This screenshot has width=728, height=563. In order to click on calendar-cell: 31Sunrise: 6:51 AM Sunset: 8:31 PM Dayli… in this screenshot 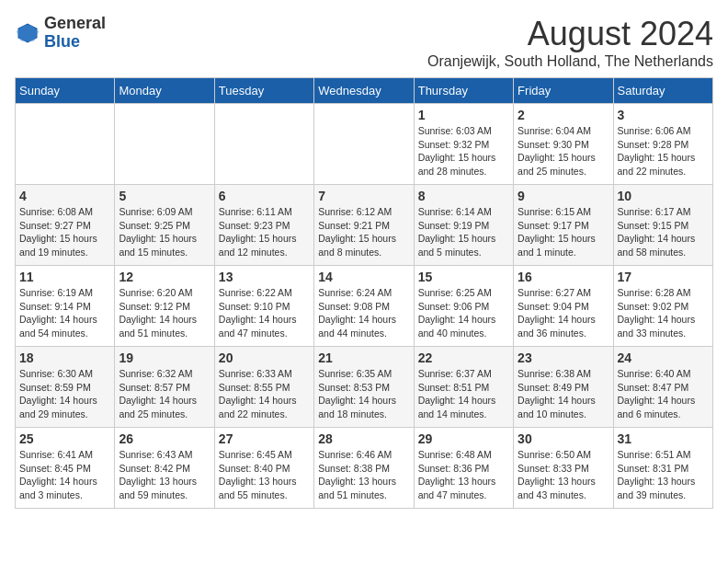, I will do `click(663, 468)`.